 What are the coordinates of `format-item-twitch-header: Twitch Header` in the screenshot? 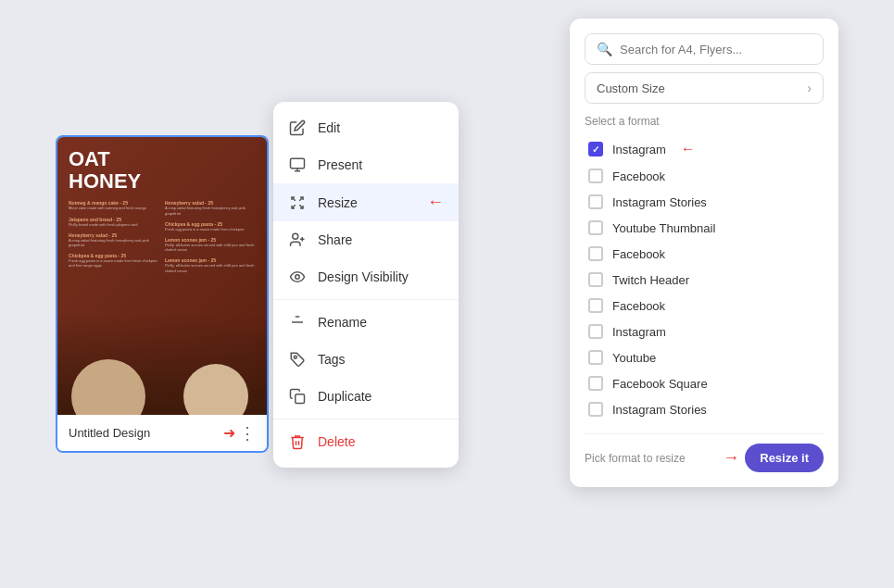 It's located at (704, 280).